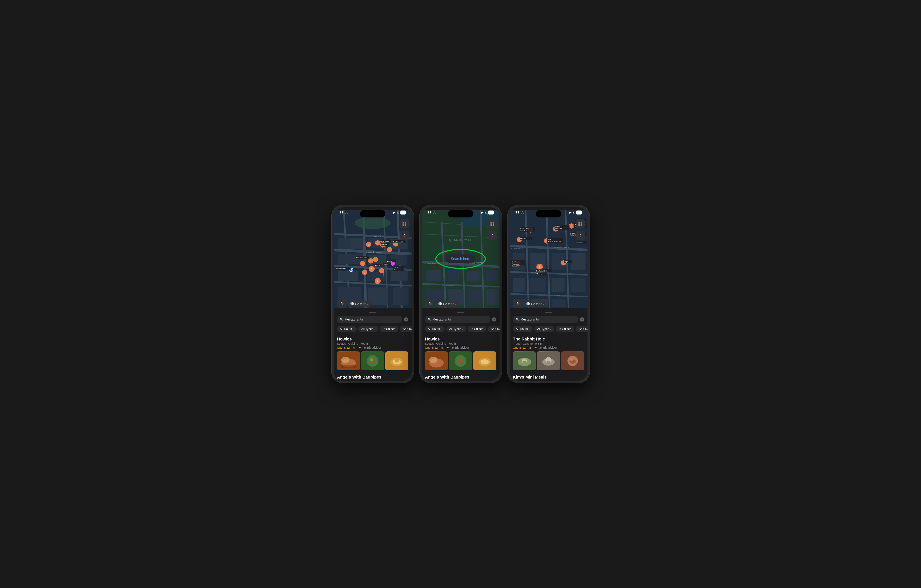 The height and width of the screenshot is (588, 921). What do you see at coordinates (456, 329) in the screenshot?
I see `filter-all-types-2: All Types ▾` at bounding box center [456, 329].